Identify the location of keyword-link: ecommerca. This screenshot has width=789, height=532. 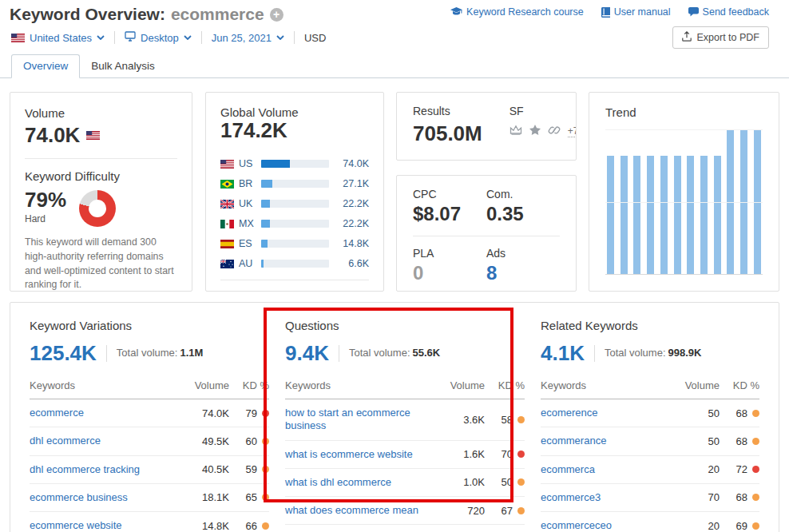
(608, 470).